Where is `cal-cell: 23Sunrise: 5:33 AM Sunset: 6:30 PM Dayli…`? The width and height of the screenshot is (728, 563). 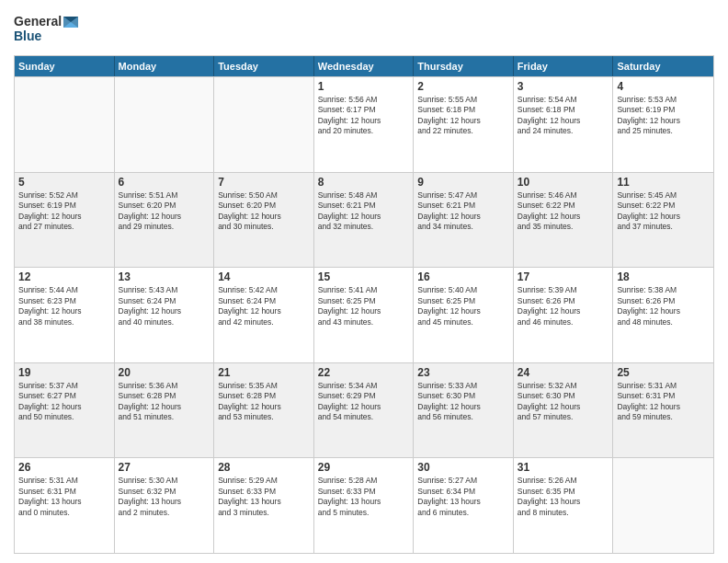
cal-cell: 23Sunrise: 5:33 AM Sunset: 6:30 PM Dayli… is located at coordinates (463, 410).